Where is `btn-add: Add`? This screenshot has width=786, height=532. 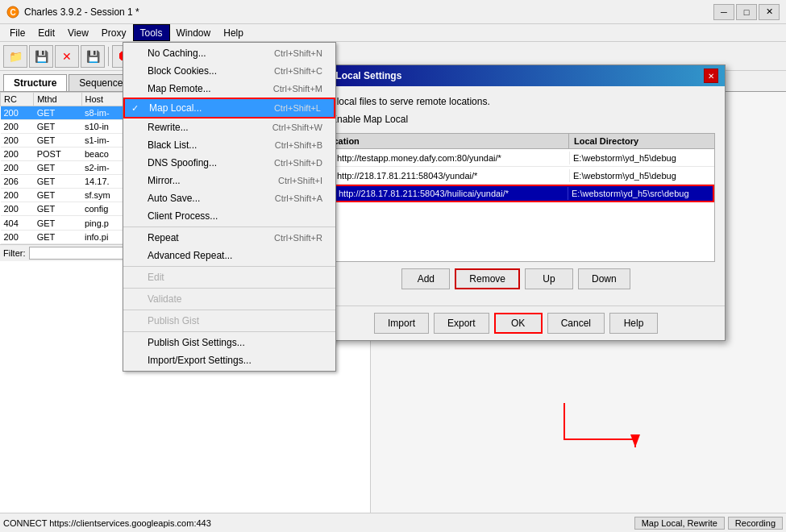 btn-add: Add is located at coordinates (426, 279).